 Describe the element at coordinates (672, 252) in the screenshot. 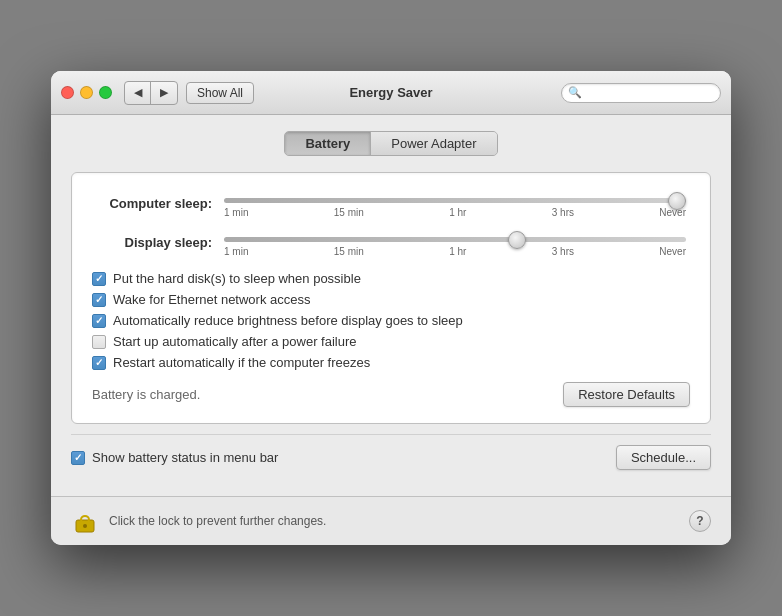

I see `mark2-never: Never` at that location.